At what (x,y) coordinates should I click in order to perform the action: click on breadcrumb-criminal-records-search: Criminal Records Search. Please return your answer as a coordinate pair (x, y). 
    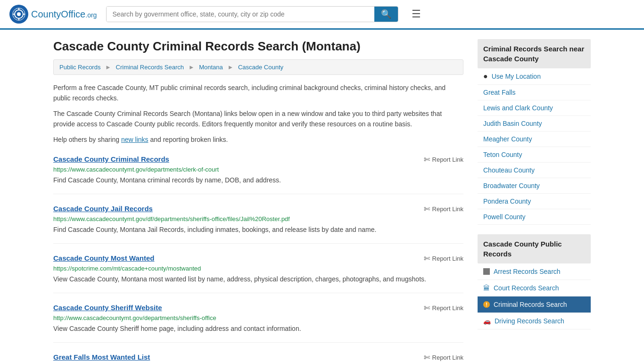
    Looking at the image, I should click on (150, 67).